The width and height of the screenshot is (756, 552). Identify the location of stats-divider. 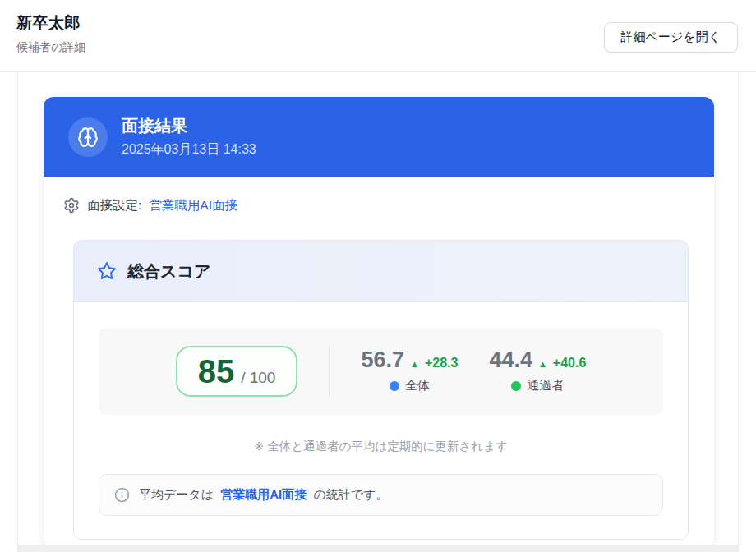
(329, 371).